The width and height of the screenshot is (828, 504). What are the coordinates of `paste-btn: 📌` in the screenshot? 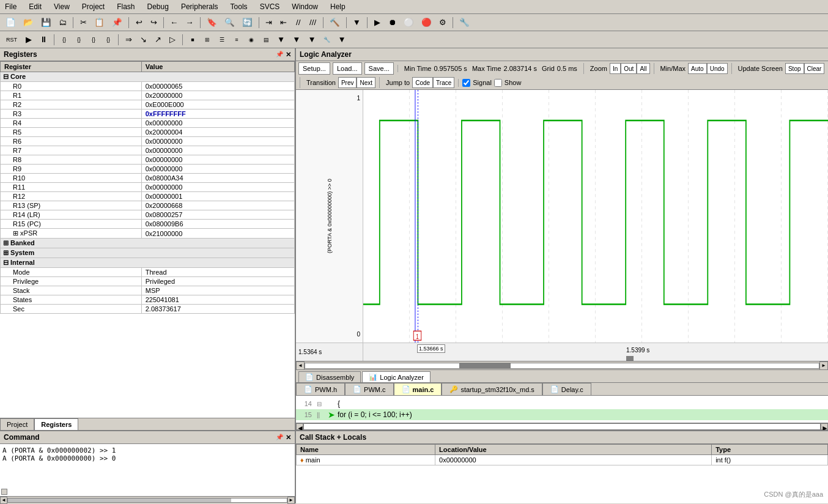 It's located at (117, 23).